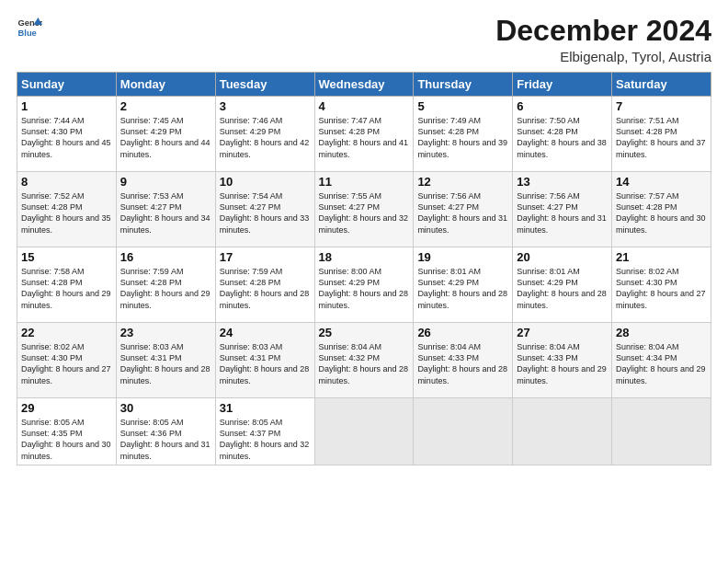 The image size is (728, 563). Describe the element at coordinates (364, 134) in the screenshot. I see `calendar-week-1: 1 Sunrise: 7:44 AMSunset: 4:30 PMDayligh…` at that location.